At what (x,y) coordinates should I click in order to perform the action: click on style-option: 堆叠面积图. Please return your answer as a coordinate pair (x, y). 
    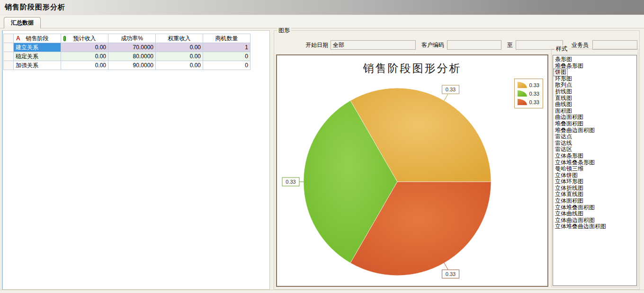
    Looking at the image, I should click on (569, 124).